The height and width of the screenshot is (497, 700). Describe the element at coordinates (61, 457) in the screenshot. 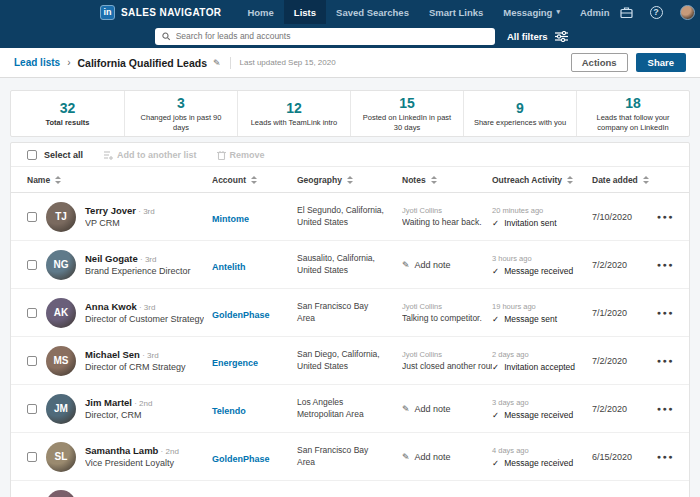

I see `lead-avatar: SL` at that location.